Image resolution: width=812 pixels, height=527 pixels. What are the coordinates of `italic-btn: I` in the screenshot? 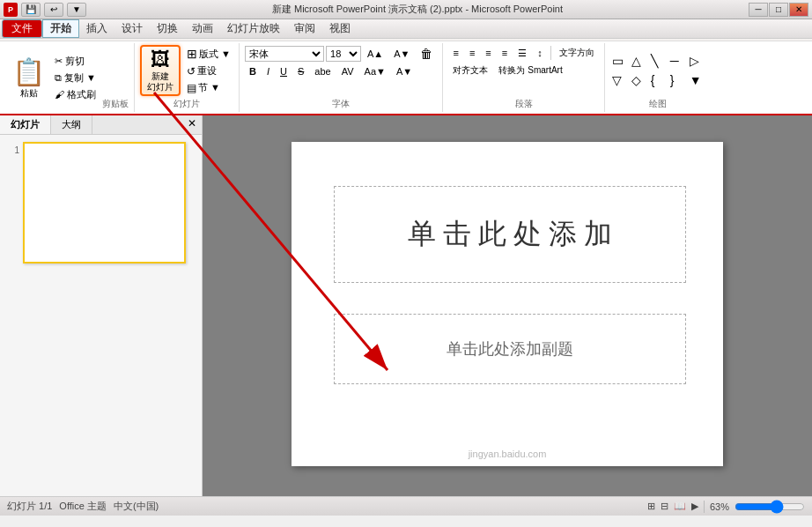 It's located at (268, 71).